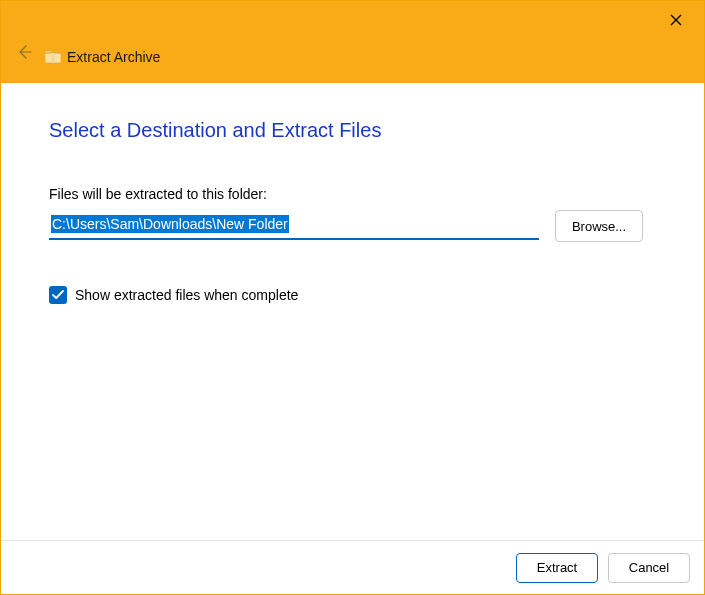 The height and width of the screenshot is (595, 705). Describe the element at coordinates (170, 224) in the screenshot. I see `destination-path-text: C:\Users\Sam\Downloads\New Folder` at that location.